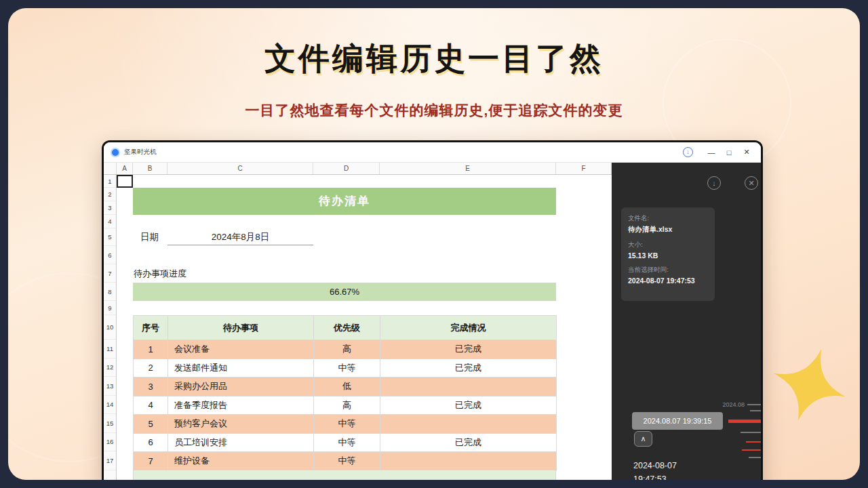 This screenshot has width=868, height=488. I want to click on row-number: 14, so click(110, 405).